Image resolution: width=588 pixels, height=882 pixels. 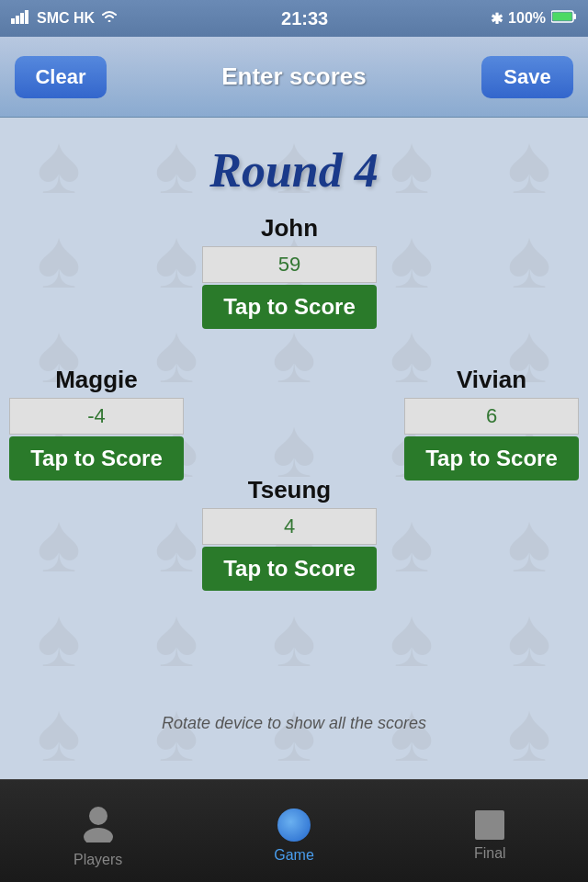 What do you see at coordinates (109, 18) in the screenshot?
I see `wifi-icon` at bounding box center [109, 18].